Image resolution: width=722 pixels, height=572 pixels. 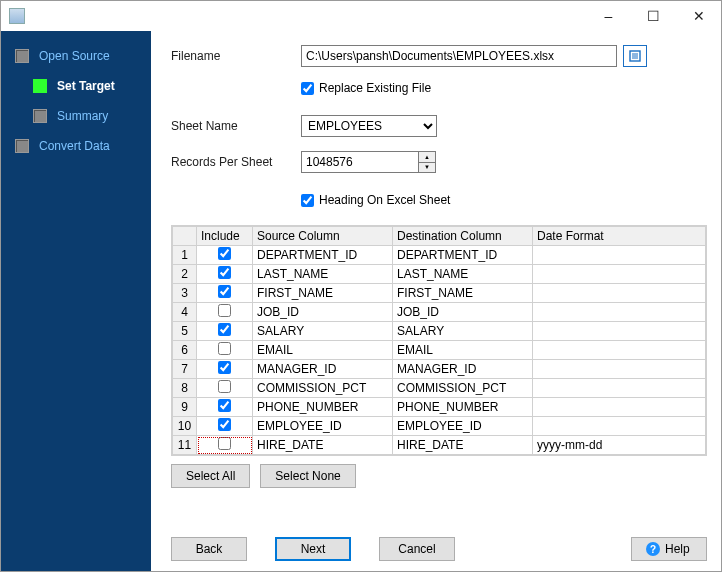 I want to click on table-row: 9PHONE_NUMBERPHONE_NUMBER, so click(x=440, y=408).